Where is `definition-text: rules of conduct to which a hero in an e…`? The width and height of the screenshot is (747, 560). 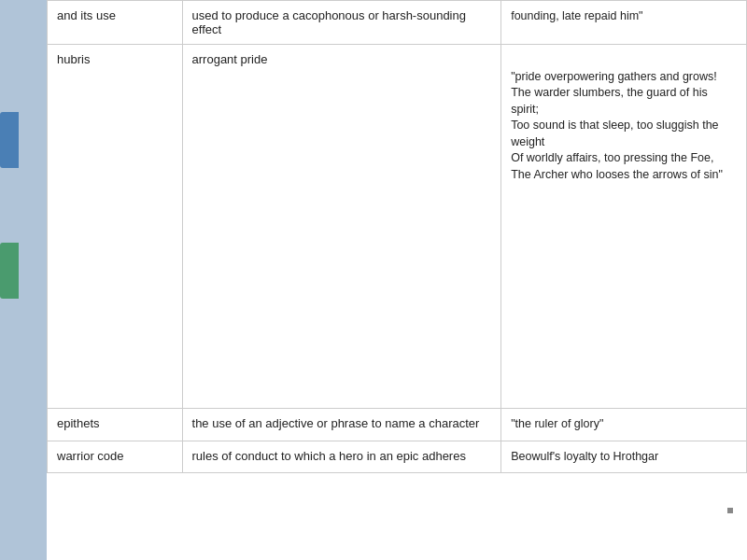
definition-text: rules of conduct to which a hero in an e… is located at coordinates (329, 455).